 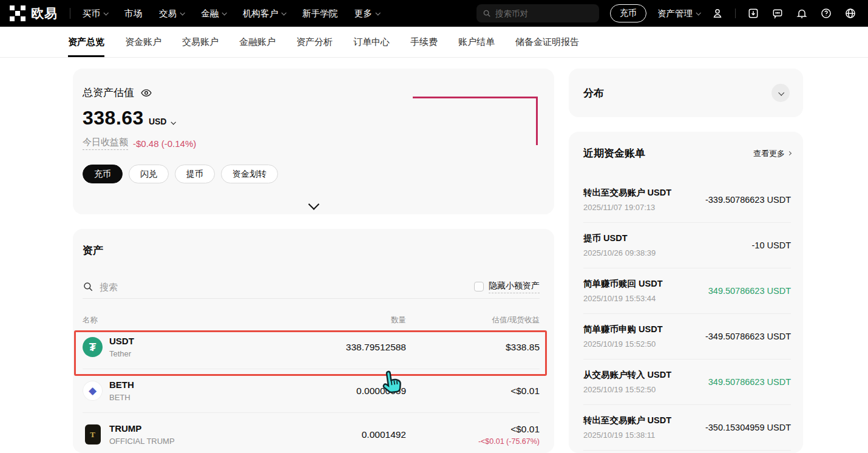 I want to click on divider, so click(x=70, y=13).